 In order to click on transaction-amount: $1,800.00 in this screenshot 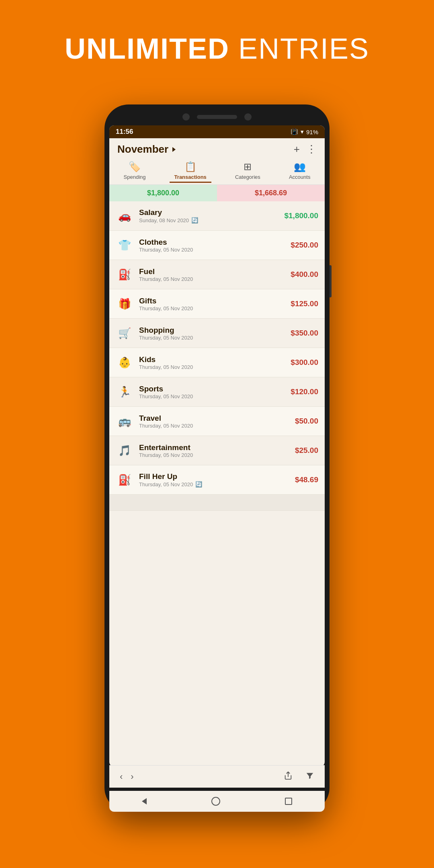, I will do `click(301, 216)`.